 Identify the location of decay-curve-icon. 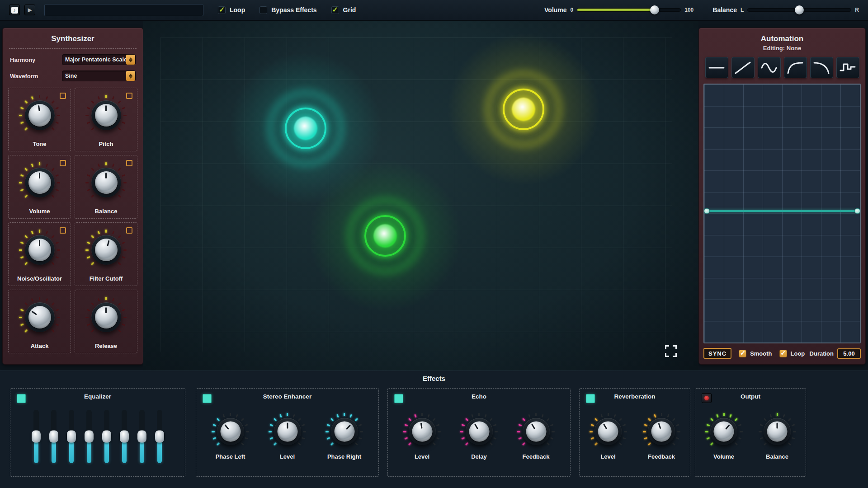
(821, 68).